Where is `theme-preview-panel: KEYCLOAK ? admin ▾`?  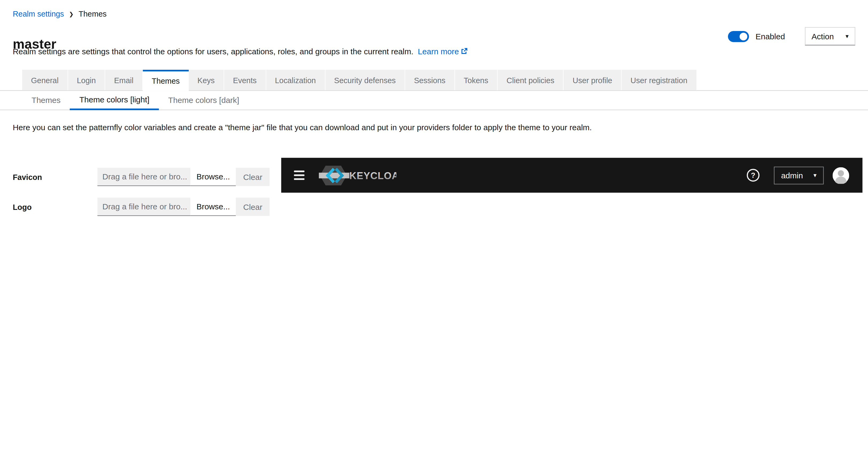
theme-preview-panel: KEYCLOAK ? admin ▾ is located at coordinates (572, 189).